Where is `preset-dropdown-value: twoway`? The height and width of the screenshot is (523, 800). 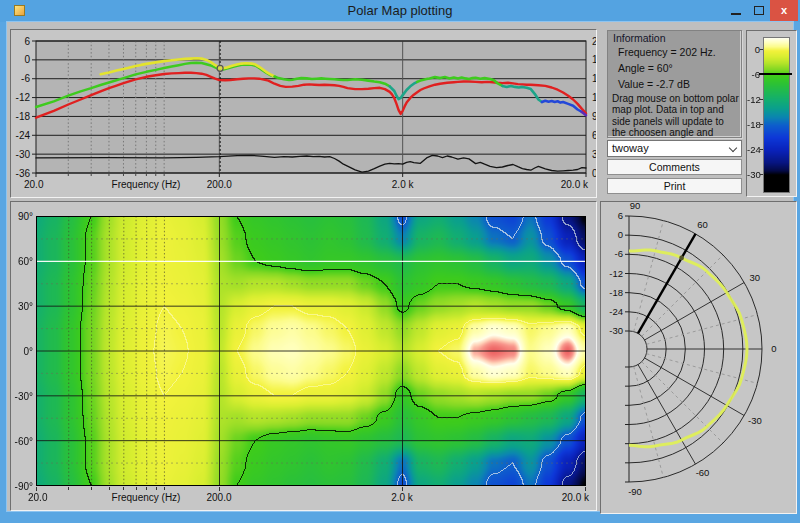
preset-dropdown-value: twoway is located at coordinates (630, 148).